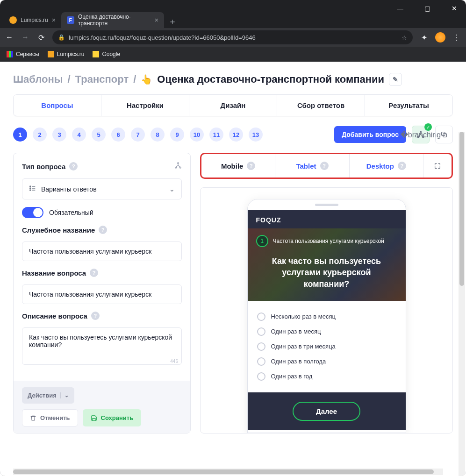 Image resolution: width=466 pixels, height=476 pixels. I want to click on actions-dropdown: Действия⌄, so click(48, 395).